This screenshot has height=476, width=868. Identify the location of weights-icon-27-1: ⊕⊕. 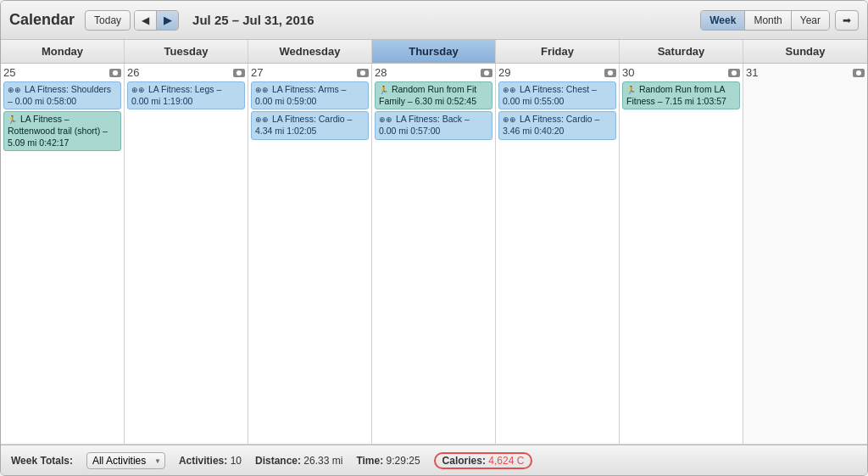
(262, 90).